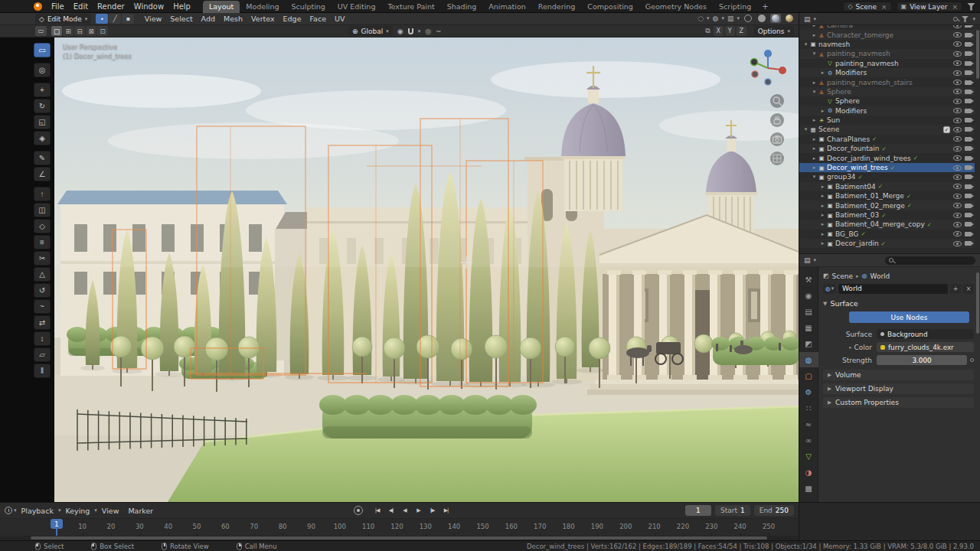 Image resolution: width=980 pixels, height=551 pixels. I want to click on shading-material, so click(776, 18).